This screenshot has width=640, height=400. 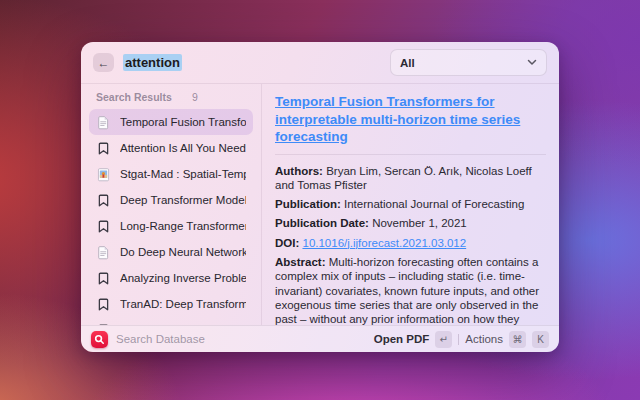 What do you see at coordinates (171, 304) in the screenshot?
I see `list-item: TranAD: Deep Transformer Net...` at bounding box center [171, 304].